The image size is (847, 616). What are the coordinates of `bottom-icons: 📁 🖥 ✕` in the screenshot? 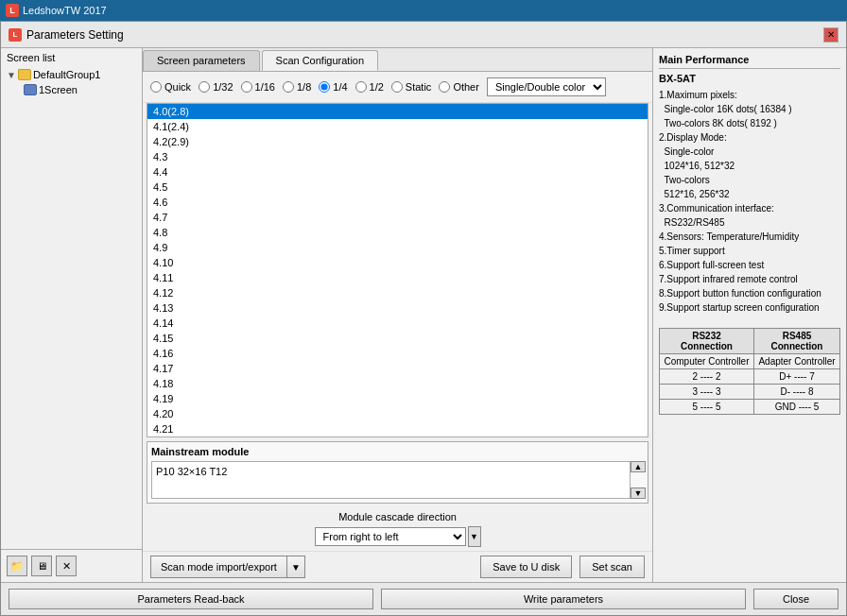 It's located at (72, 565).